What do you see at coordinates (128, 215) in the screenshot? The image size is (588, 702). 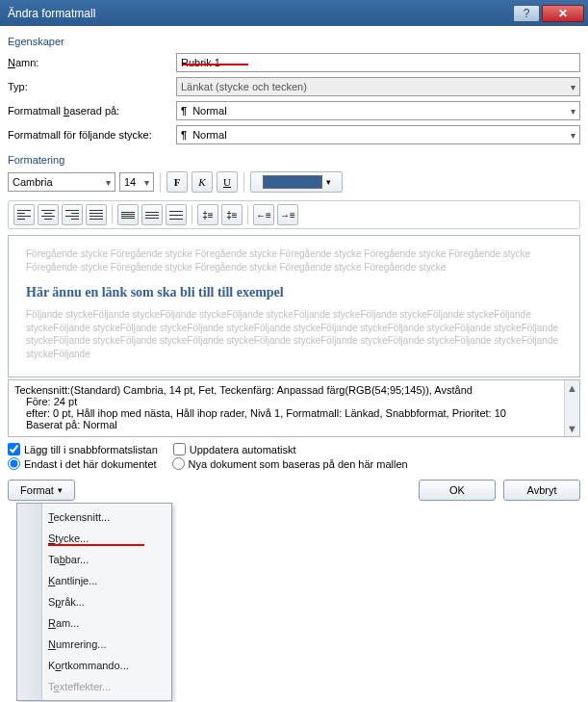 I see `line-spacing-1-button` at bounding box center [128, 215].